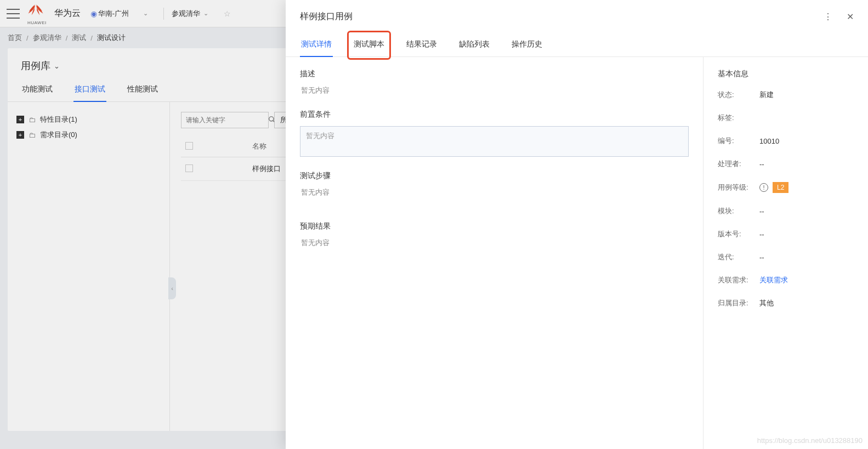 Image resolution: width=868 pixels, height=449 pixels. What do you see at coordinates (739, 141) in the screenshot?
I see `info-label: 编号:` at bounding box center [739, 141].